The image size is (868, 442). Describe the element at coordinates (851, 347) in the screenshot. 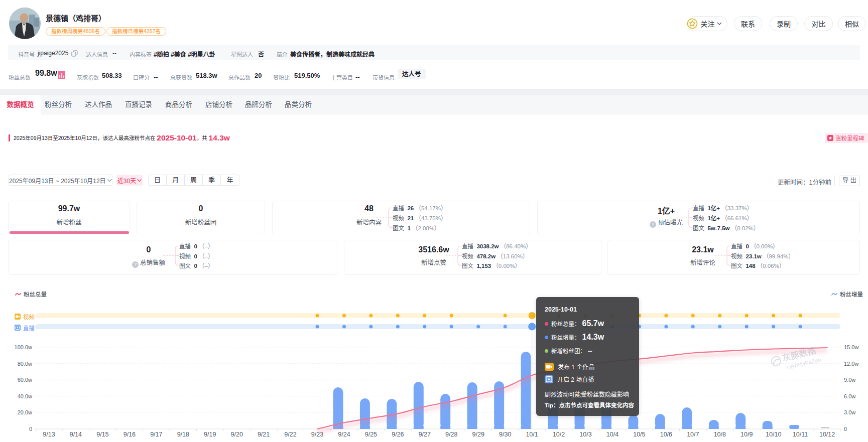

I see `svg-text: 15.0w` at that location.